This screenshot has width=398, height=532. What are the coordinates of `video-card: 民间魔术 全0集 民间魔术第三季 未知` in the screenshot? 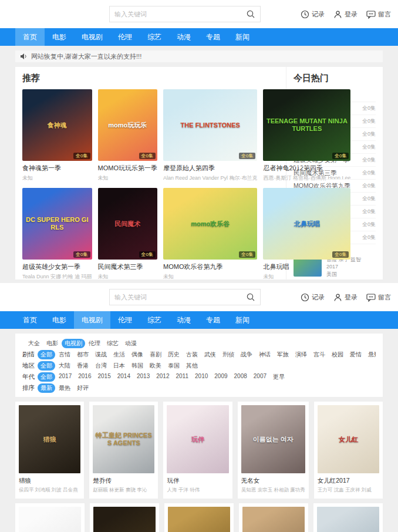 It's located at (128, 234).